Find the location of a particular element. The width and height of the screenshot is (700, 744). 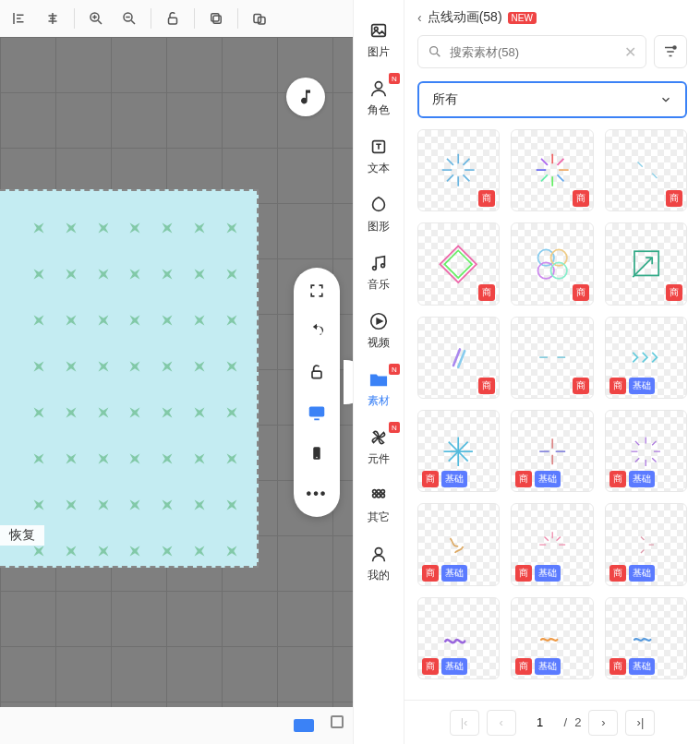

me-icon is located at coordinates (379, 554).